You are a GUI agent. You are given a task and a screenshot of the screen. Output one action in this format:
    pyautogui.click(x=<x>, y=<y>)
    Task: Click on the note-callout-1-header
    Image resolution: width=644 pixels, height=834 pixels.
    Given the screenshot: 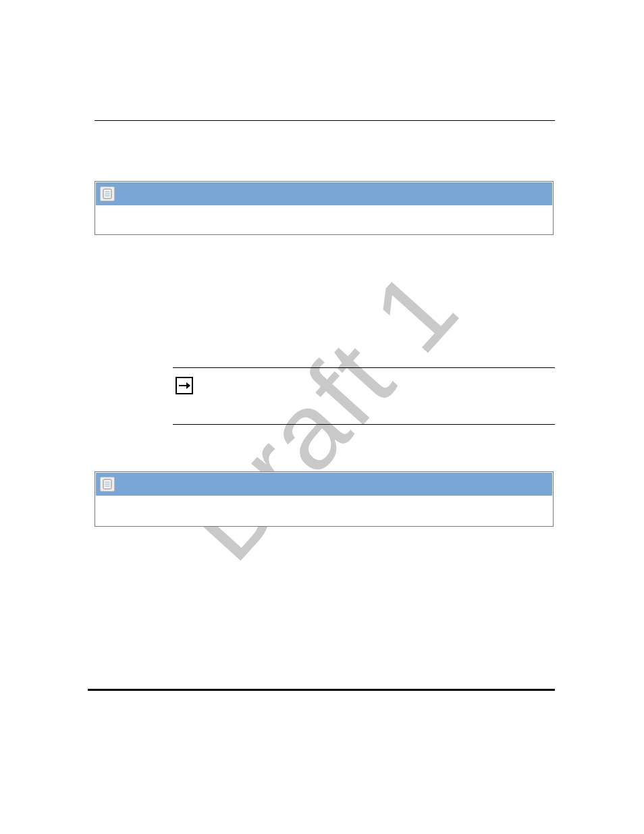 What is the action you would take?
    pyautogui.click(x=324, y=194)
    